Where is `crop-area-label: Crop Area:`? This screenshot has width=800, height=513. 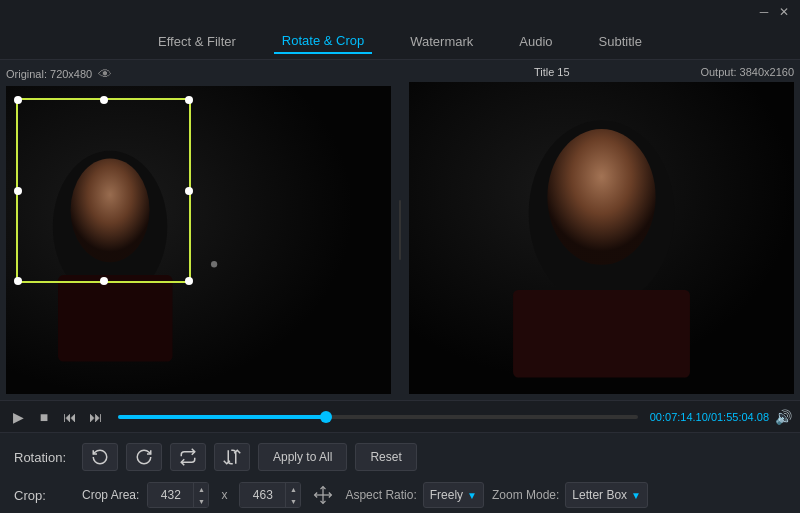
crop-area-label: Crop Area: is located at coordinates (110, 495).